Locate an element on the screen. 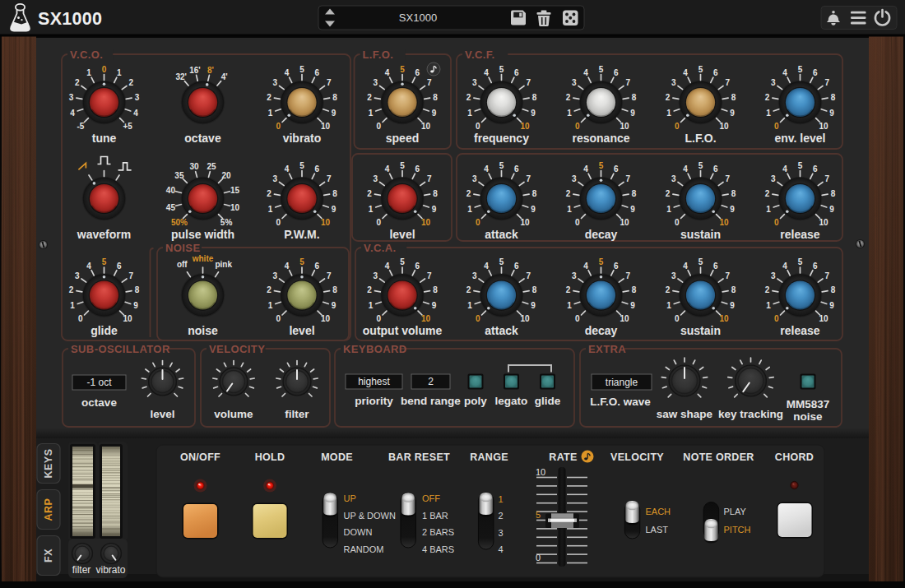  svg-text: LAST is located at coordinates (657, 530).